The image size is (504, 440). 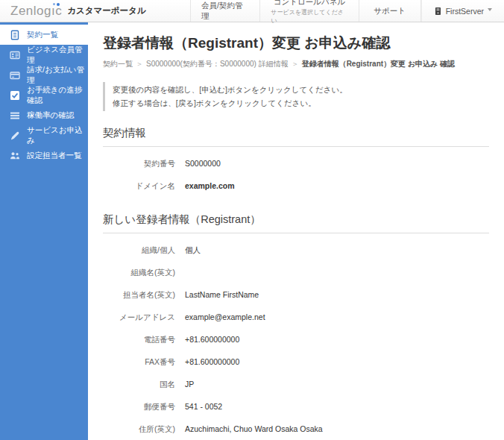 I want to click on field-value: LastName FirstName, so click(x=222, y=295).